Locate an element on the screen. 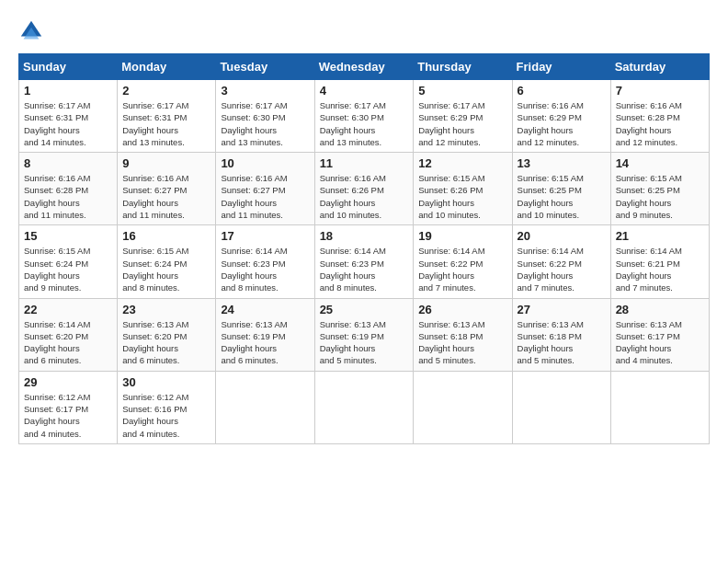  day-info: Sunrise: 6:15 AM Sunset: 6:24 PM Dayligh… is located at coordinates (166, 269).